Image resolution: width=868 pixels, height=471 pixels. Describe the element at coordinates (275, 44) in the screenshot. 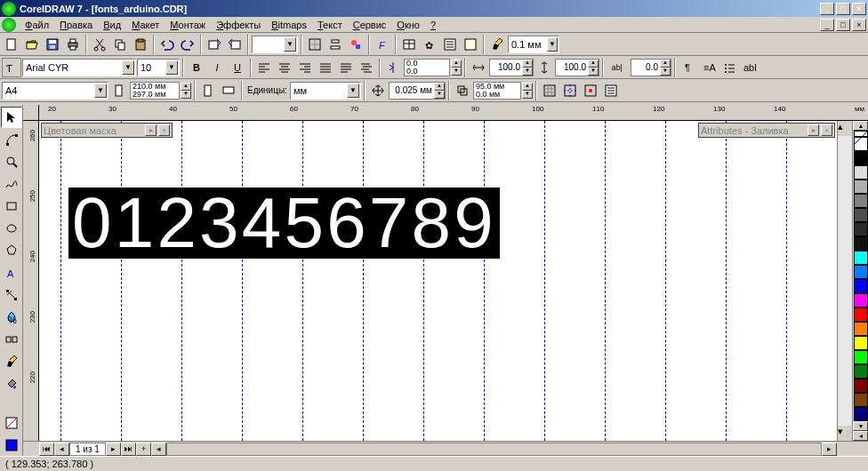

I see `zoom-combo: ▼` at that location.